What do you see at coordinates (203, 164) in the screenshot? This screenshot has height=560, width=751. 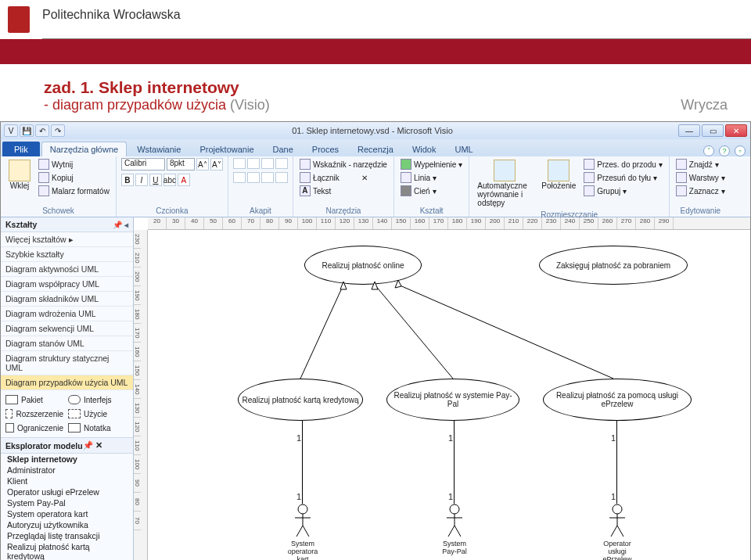 I see `grow-font-button: A˄` at bounding box center [203, 164].